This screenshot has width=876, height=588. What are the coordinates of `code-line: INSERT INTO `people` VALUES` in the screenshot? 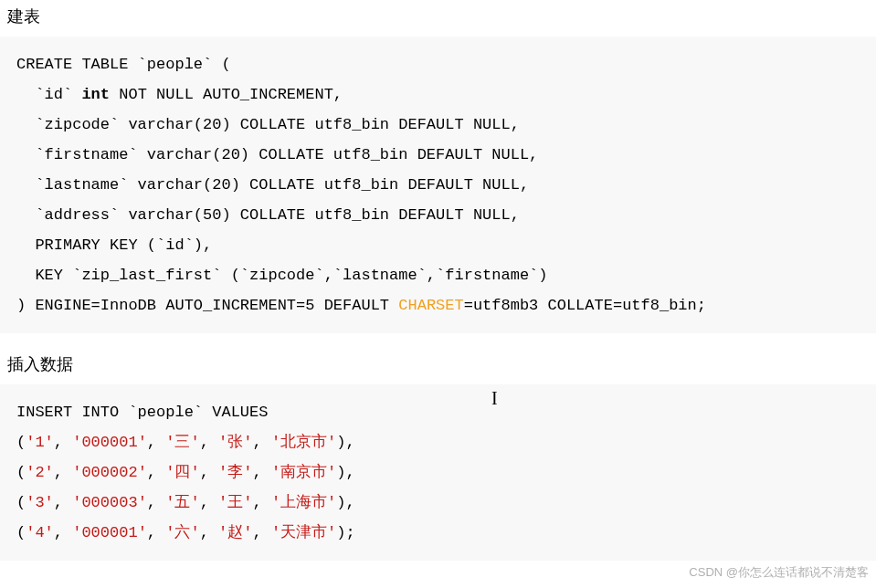 It's located at (142, 413).